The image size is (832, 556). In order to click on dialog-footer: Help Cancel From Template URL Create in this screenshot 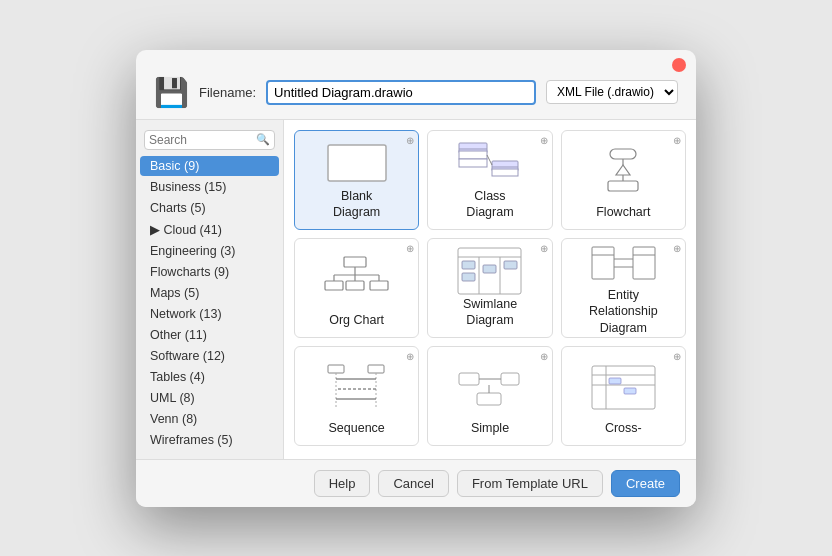, I will do `click(416, 483)`.